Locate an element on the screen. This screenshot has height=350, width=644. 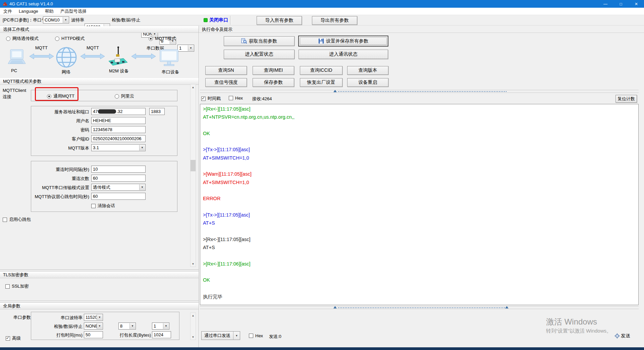
server-address-input: 47.32 is located at coordinates (118, 111).